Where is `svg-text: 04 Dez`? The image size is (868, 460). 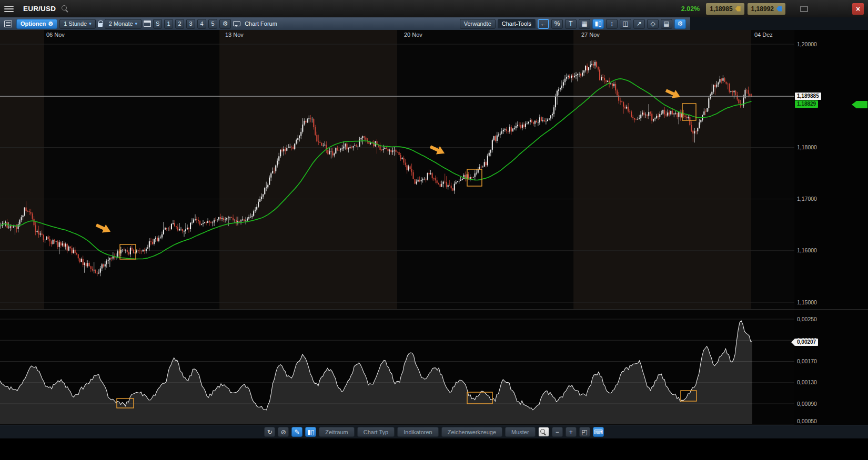 svg-text: 04 Dez is located at coordinates (764, 35).